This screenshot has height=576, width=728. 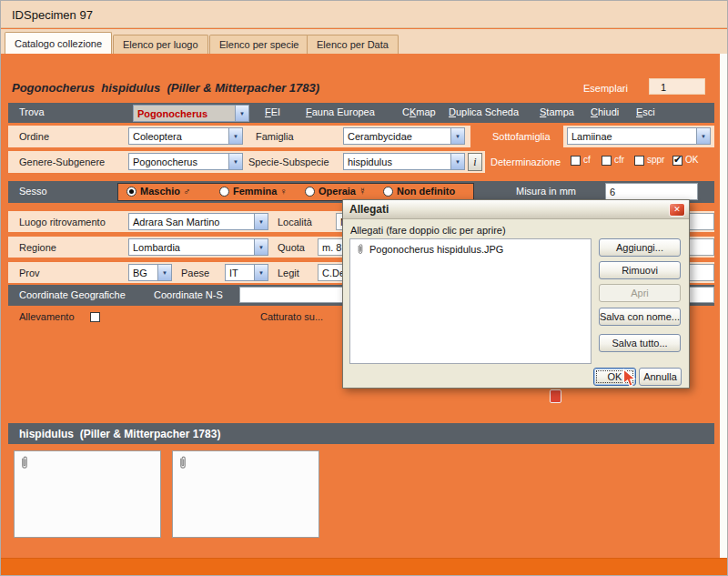 I want to click on tab-label: Elenco per specie, so click(x=258, y=45).